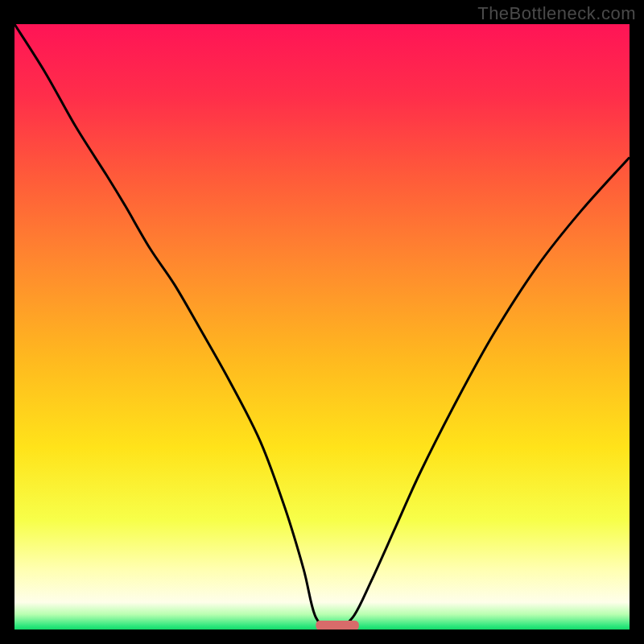 Image resolution: width=644 pixels, height=644 pixels. Describe the element at coordinates (336, 625) in the screenshot. I see `minimum-marker` at that location.